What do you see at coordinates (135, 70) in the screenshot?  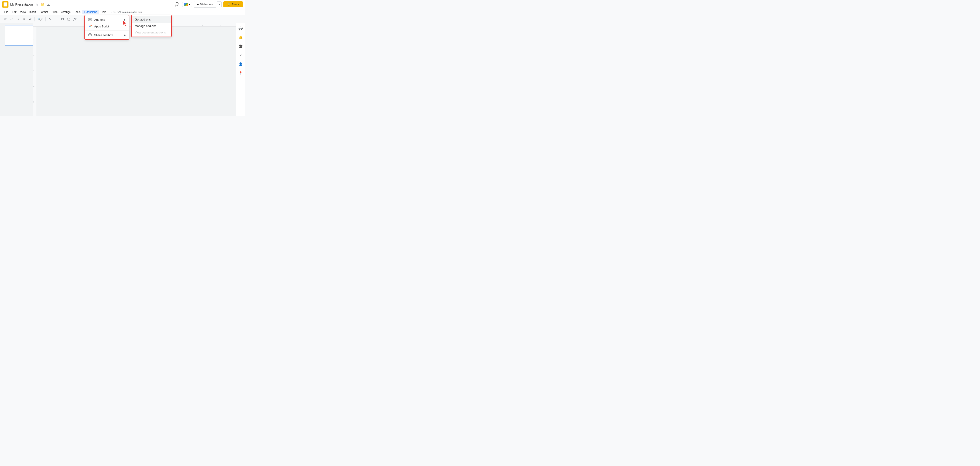 I see `editor-area: 1 2 3 4 5 6 7 8 9 1 2 3 4 5` at bounding box center [135, 70].